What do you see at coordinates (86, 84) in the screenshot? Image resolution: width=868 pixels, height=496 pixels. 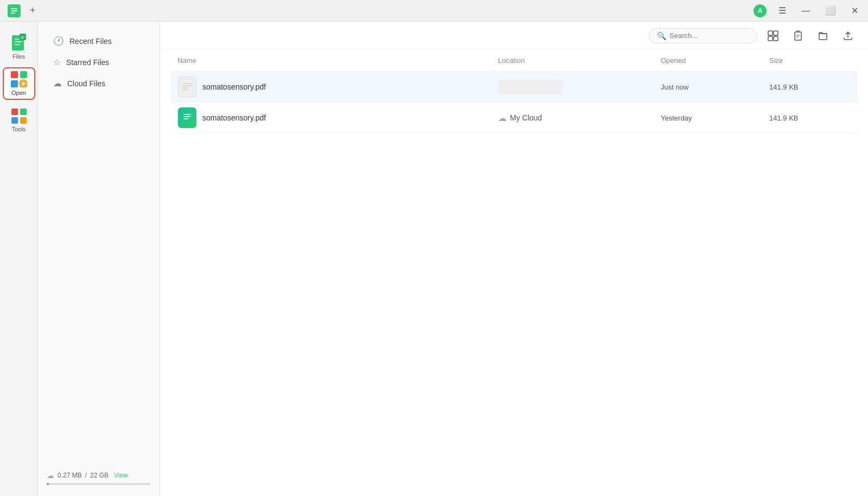 I see `nav-cloud-files-label: Cloud Files` at bounding box center [86, 84].